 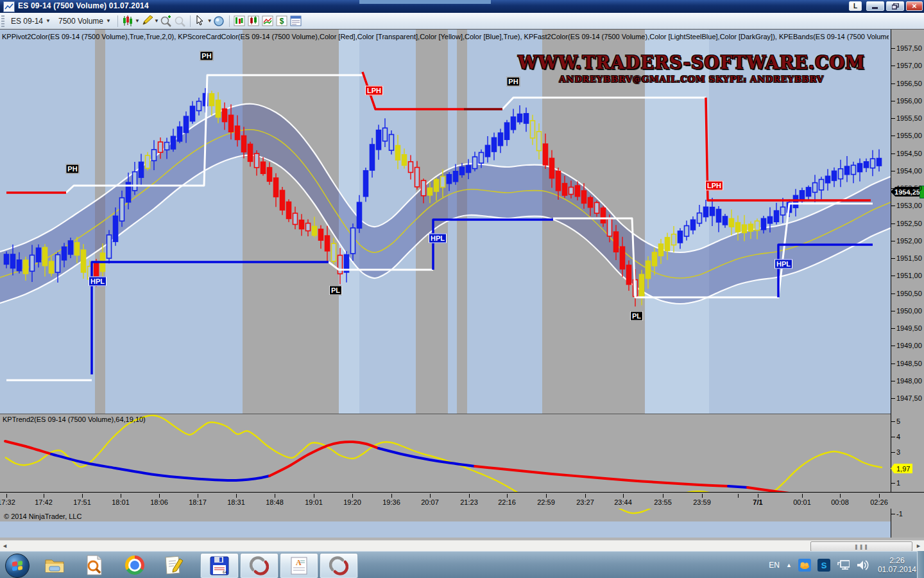 What do you see at coordinates (909, 118) in the screenshot?
I see `price-tick-label: 1955,50` at bounding box center [909, 118].